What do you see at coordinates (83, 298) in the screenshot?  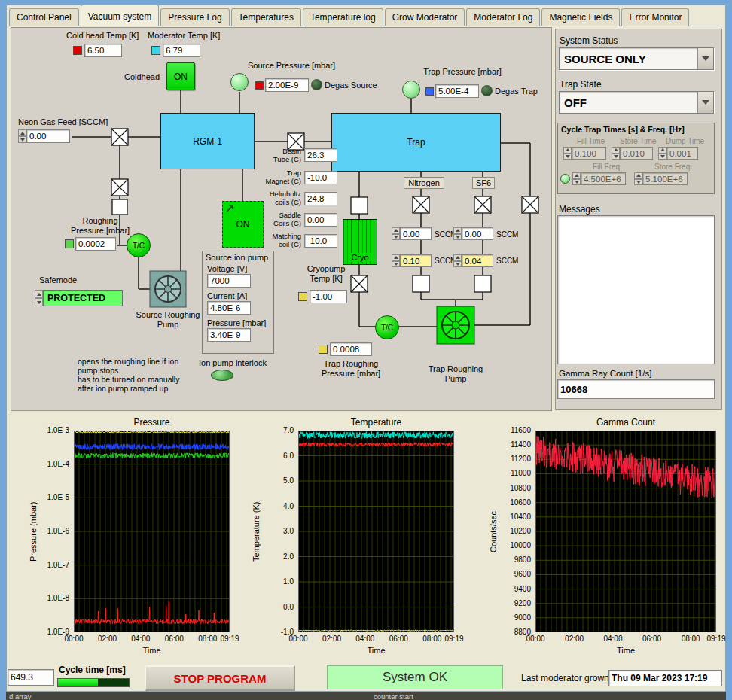 I see `safemode-value: PROTECTED` at bounding box center [83, 298].